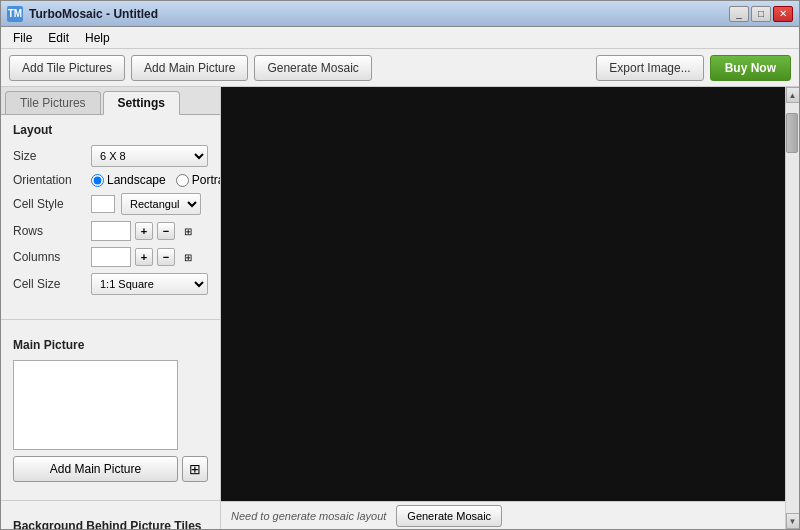 Image resolution: width=800 pixels, height=530 pixels. Describe the element at coordinates (793, 521) in the screenshot. I see `scroll-down-arrow: ▼` at that location.